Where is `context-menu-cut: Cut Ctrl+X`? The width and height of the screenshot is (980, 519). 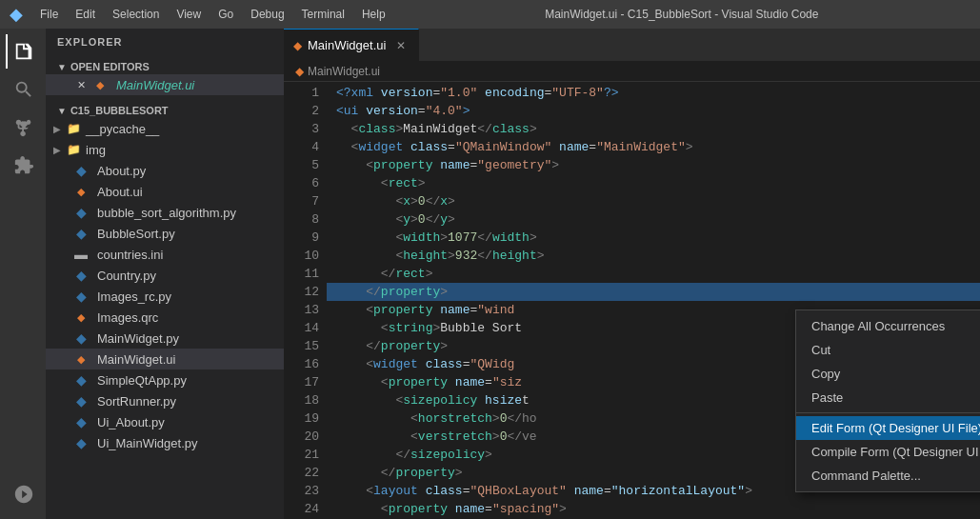 context-menu-cut: Cut Ctrl+X is located at coordinates (888, 350).